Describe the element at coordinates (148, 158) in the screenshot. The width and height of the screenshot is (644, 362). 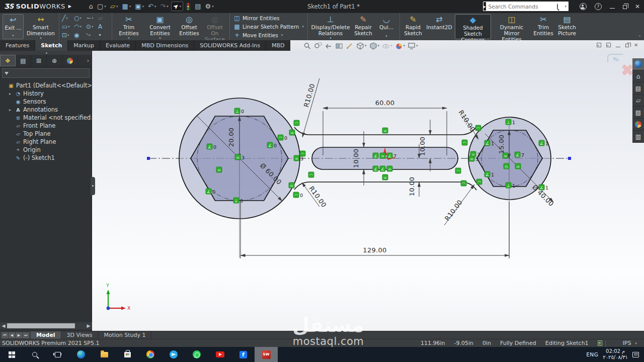
I see `centerline-endpoint-left` at that location.